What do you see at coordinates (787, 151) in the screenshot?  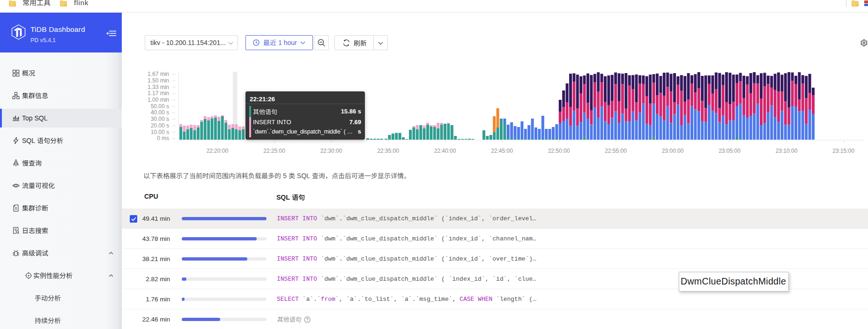 I see `svg-text: 23:10:00` at bounding box center [787, 151].